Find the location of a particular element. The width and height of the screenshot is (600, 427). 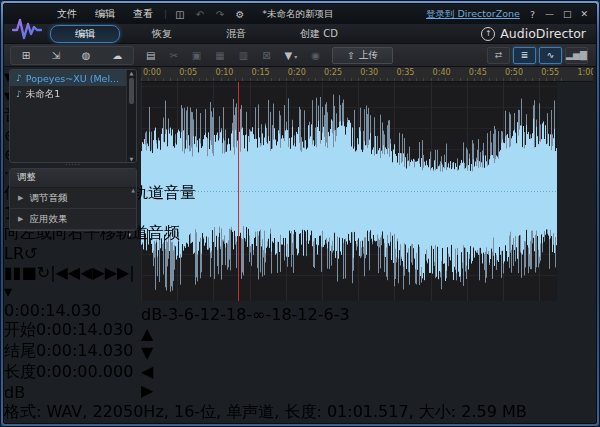

edit-icon-group: ▤✂▣▦▥⊠▼▾◉ is located at coordinates (233, 56).